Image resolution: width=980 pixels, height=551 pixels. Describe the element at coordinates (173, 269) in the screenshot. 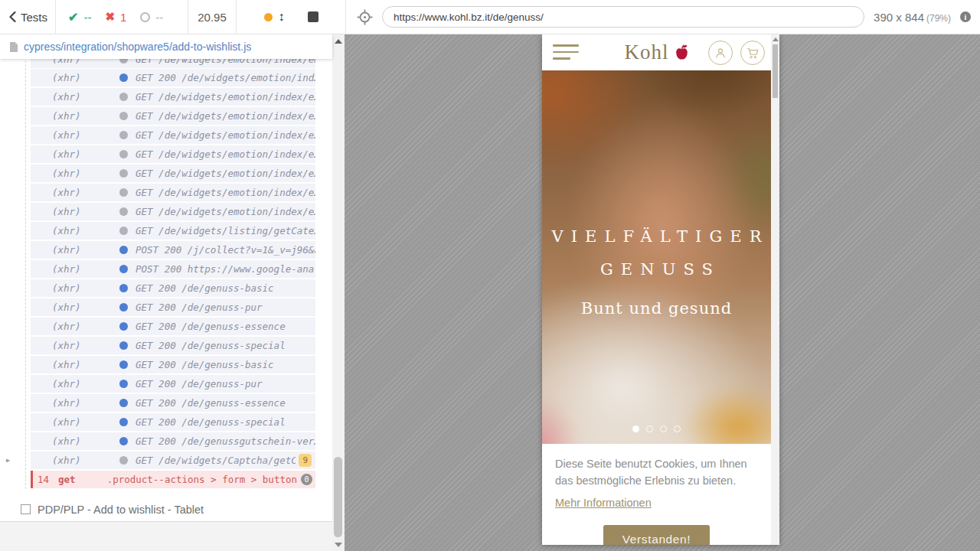

I see `xhr-log-row: ▶ (xhr) POST 200 https://www.google-anal…` at that location.